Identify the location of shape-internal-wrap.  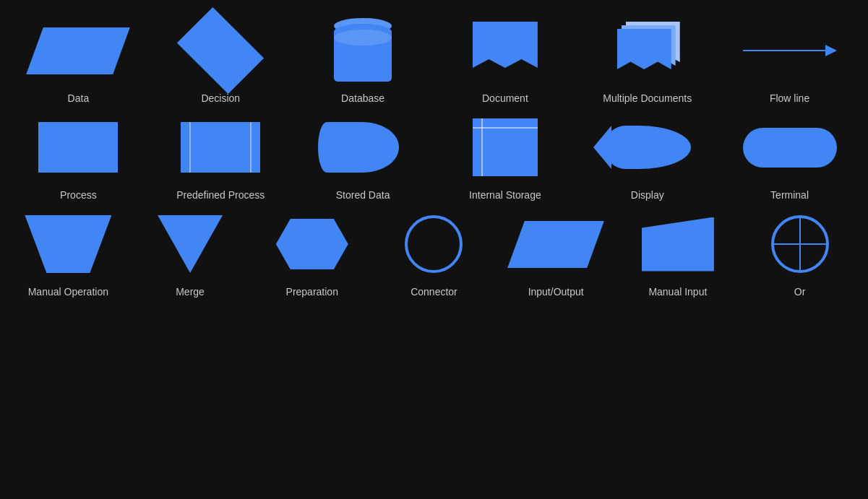
(505, 147).